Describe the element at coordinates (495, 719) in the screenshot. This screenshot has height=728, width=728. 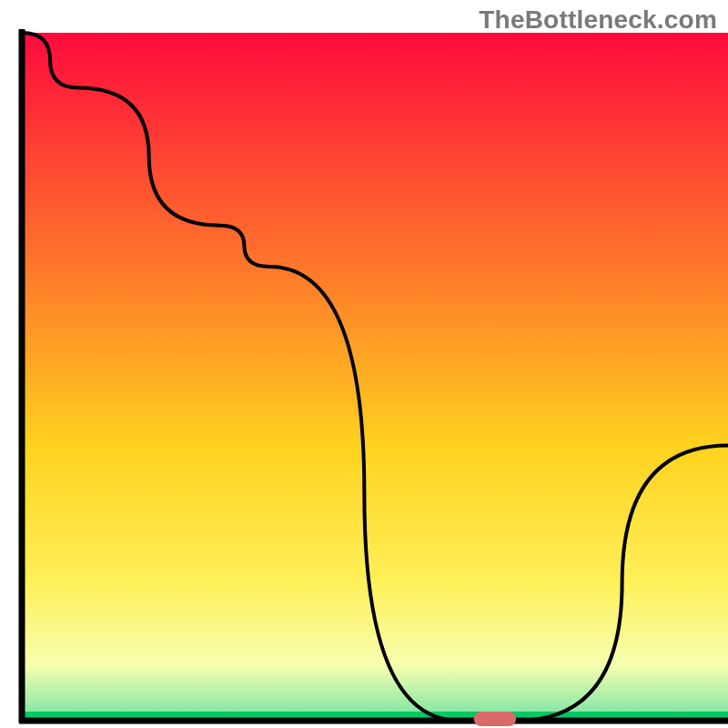
I see `sweet-spot-marker` at that location.